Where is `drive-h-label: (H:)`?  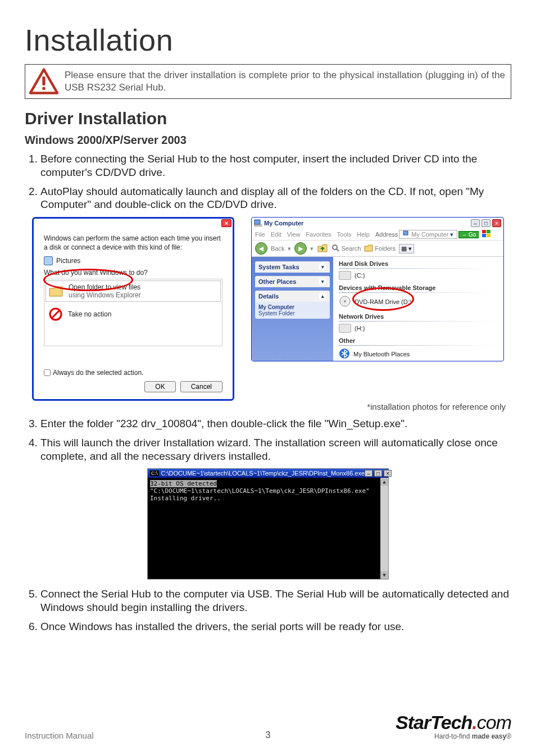 drive-h-label: (H:) is located at coordinates (360, 328).